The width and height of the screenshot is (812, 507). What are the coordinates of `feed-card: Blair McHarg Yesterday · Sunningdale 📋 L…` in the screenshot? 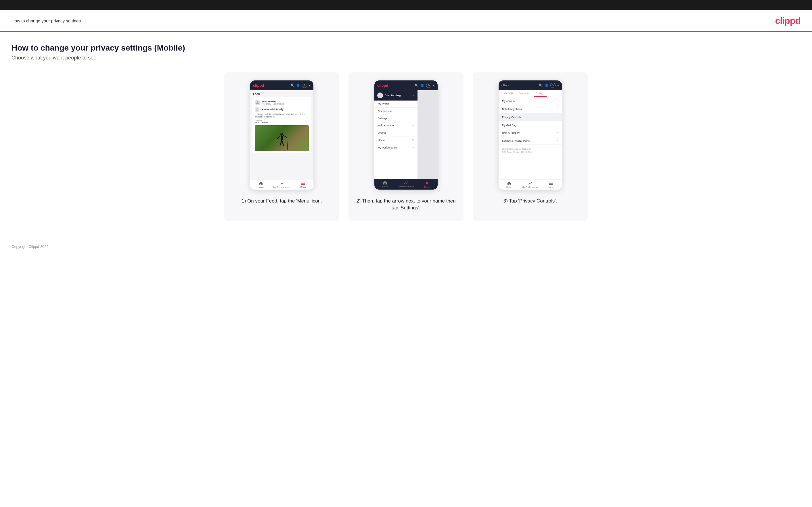 It's located at (282, 125).